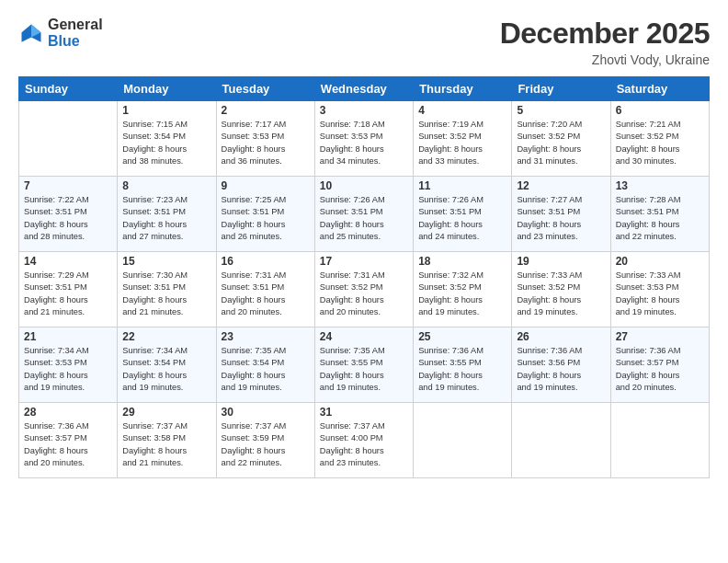  I want to click on daylight-text: Daylight: 8 hoursand 25 minutes., so click(364, 232).